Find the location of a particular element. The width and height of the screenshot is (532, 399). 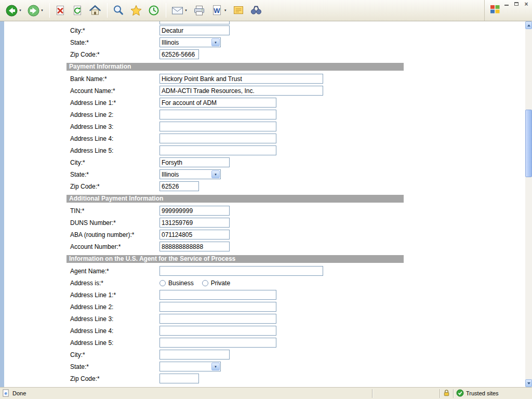

favorites-button is located at coordinates (136, 10).